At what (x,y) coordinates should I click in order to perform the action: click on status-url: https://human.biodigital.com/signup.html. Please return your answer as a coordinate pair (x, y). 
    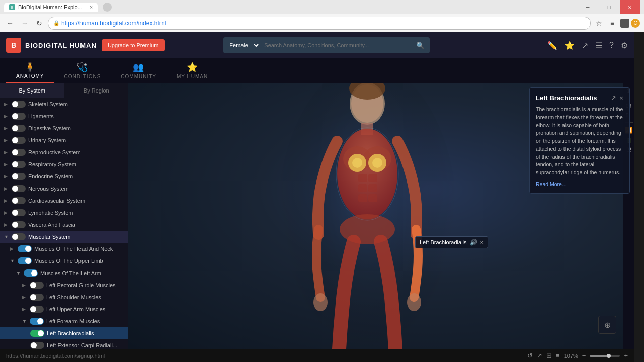
    Looking at the image, I should click on (265, 356).